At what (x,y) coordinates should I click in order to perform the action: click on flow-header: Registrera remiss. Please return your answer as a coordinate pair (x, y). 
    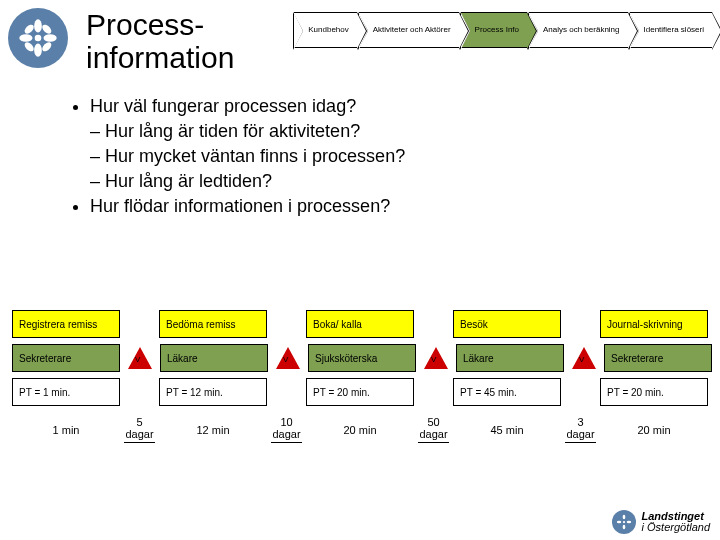
    Looking at the image, I should click on (66, 324).